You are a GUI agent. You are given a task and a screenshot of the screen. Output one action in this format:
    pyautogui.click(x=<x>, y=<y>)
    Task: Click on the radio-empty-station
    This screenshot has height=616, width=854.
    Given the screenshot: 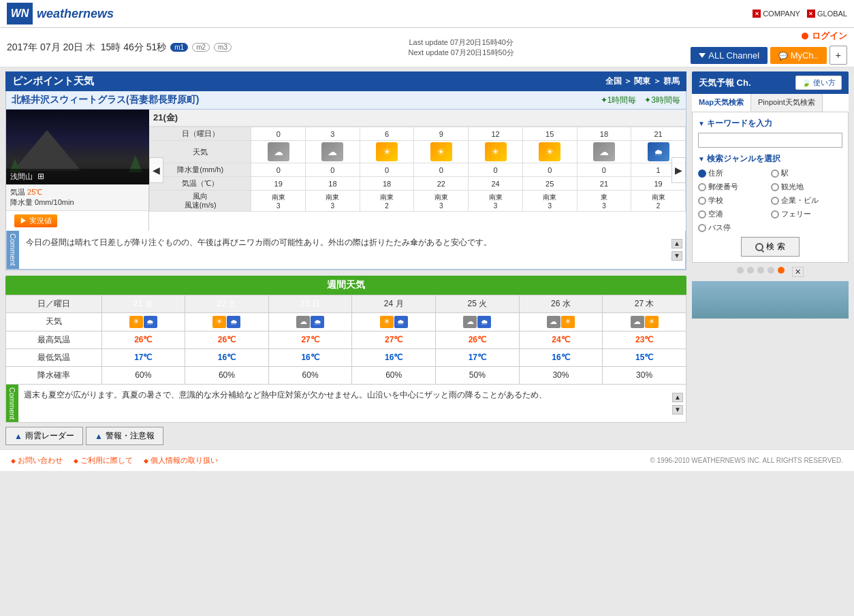 What is the action you would take?
    pyautogui.click(x=775, y=174)
    